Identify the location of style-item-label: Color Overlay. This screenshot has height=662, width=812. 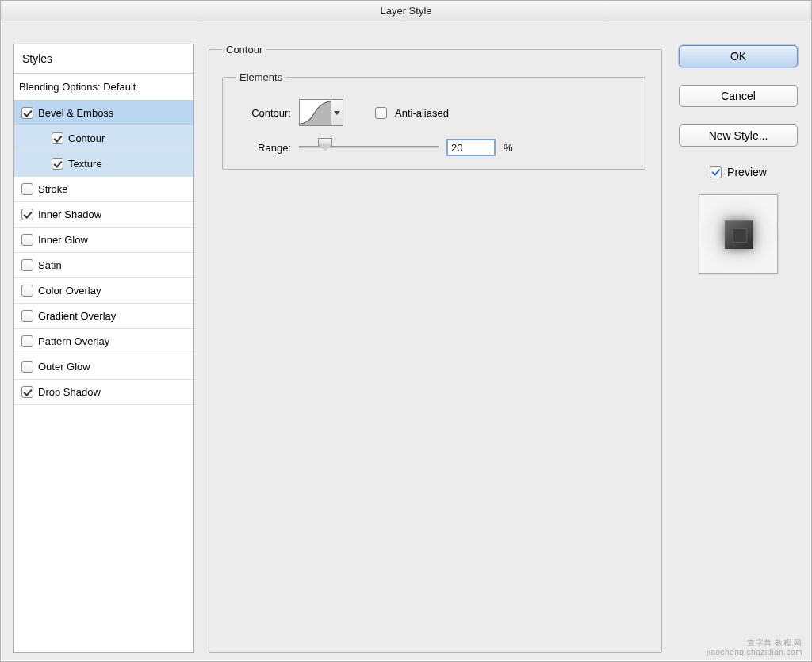
(70, 290).